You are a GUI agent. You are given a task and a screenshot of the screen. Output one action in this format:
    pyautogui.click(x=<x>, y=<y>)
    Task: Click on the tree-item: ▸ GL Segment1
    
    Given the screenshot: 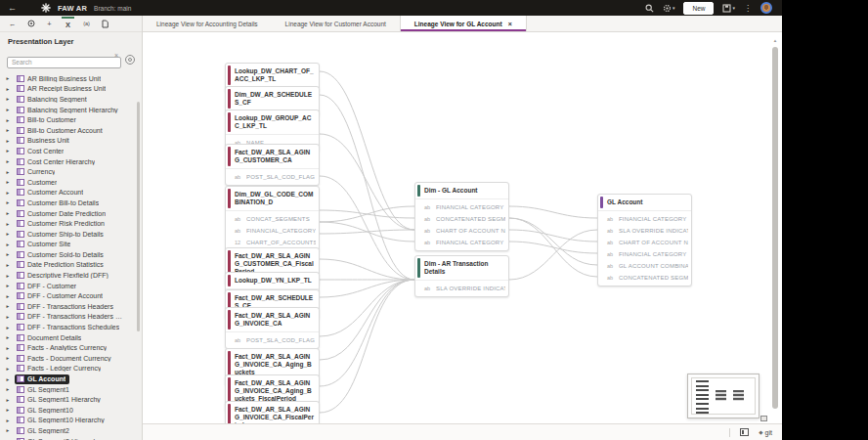 What is the action you would take?
    pyautogui.click(x=72, y=389)
    